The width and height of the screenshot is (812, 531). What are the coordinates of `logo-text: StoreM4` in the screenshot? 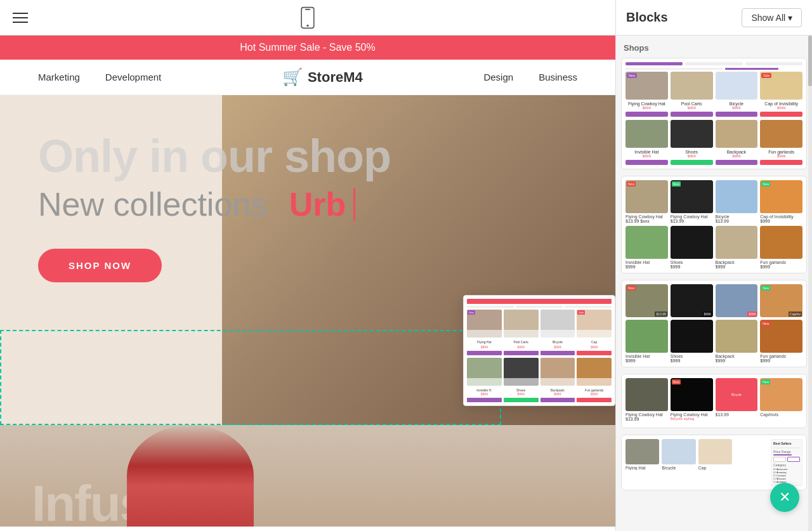 It's located at (335, 77).